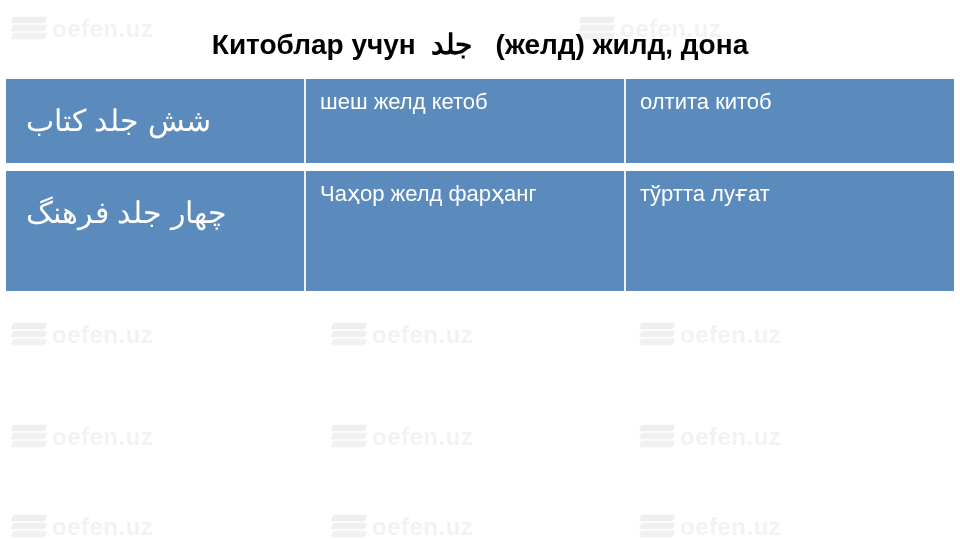  What do you see at coordinates (428, 194) in the screenshot?
I see `translit-text: Чаҳор желд фарҳанг` at bounding box center [428, 194].